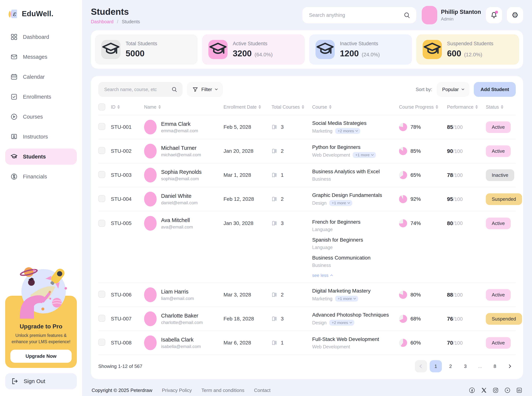  I want to click on col-header-enrollment-date: Enrollment Date, so click(247, 107).